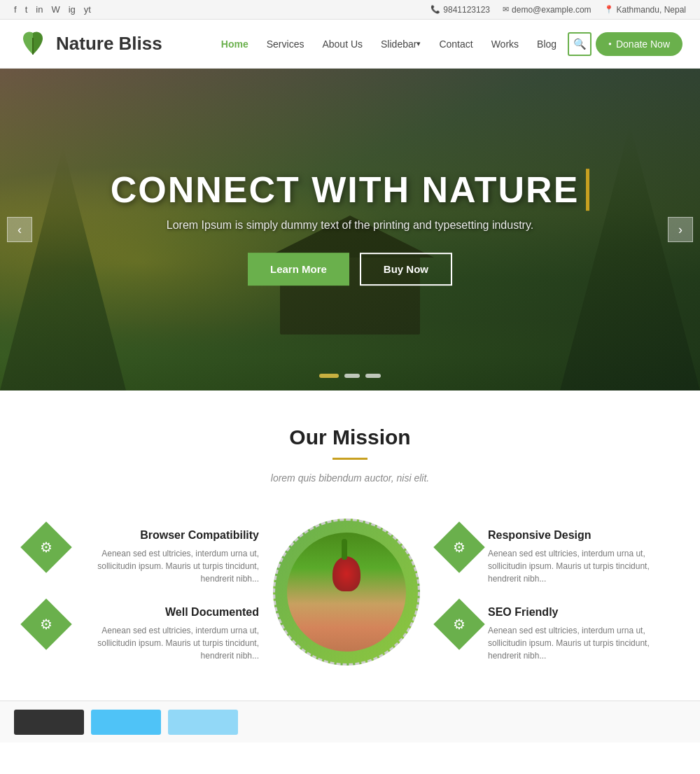  What do you see at coordinates (559, 10) in the screenshot?
I see `contact-info: 9841123123 demo@example.com Kathmandu, N…` at bounding box center [559, 10].